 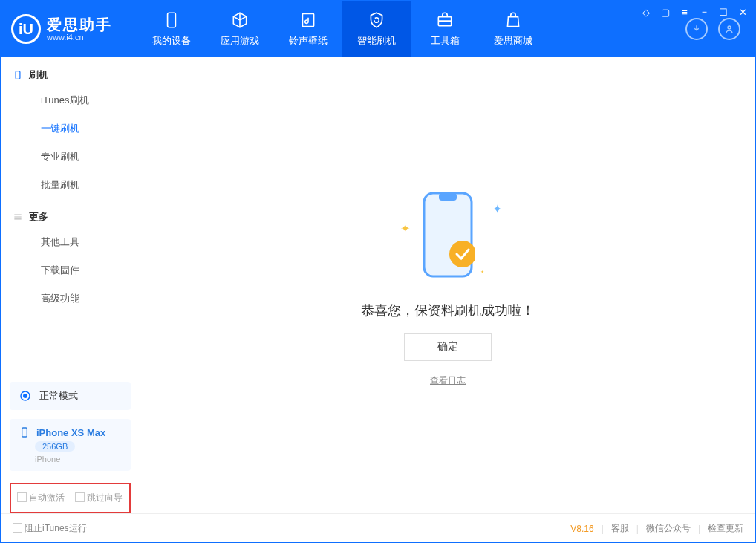 I want to click on tab-device-label: 我的设备, so click(x=172, y=41).